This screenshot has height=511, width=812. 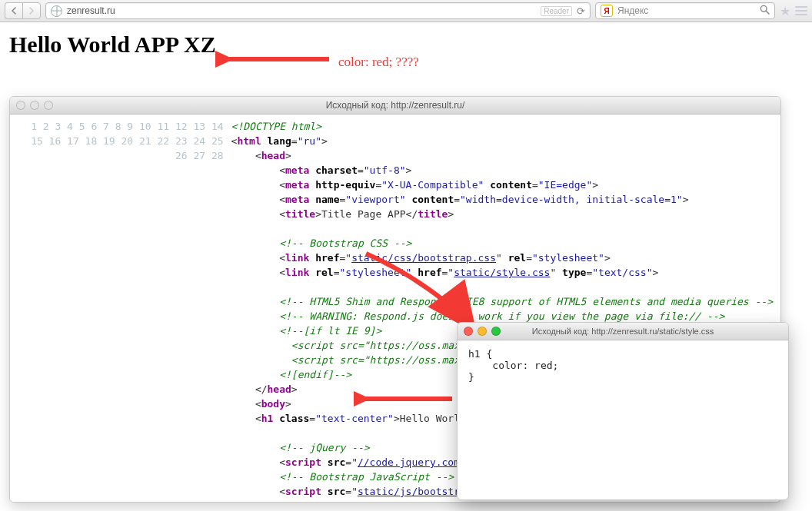 I want to click on css-window-titlebar: Исходный код: http://zenresult.ru/static…, so click(x=623, y=332).